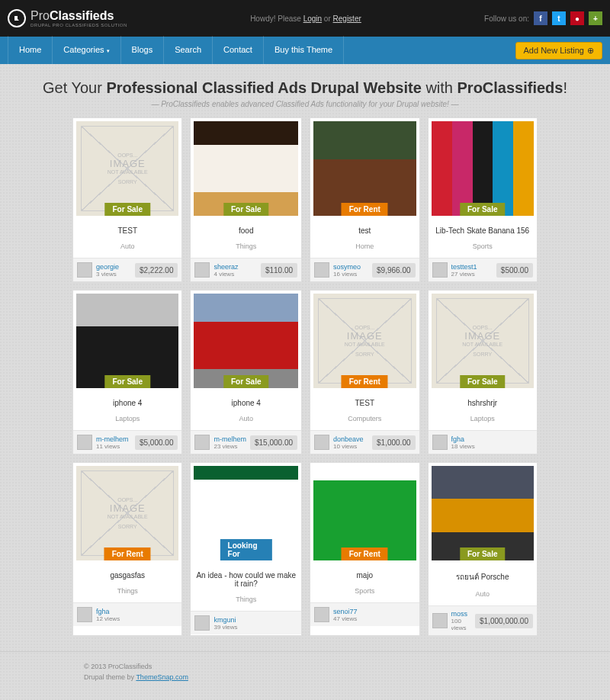  Describe the element at coordinates (137, 619) in the screenshot. I see `listing-views: 12 views` at that location.